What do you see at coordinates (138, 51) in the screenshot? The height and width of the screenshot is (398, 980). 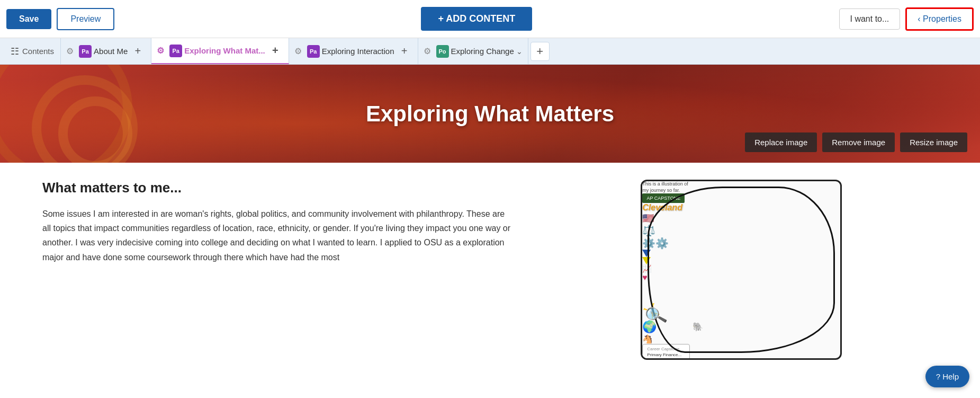 I see `tab-plus-1: +` at bounding box center [138, 51].